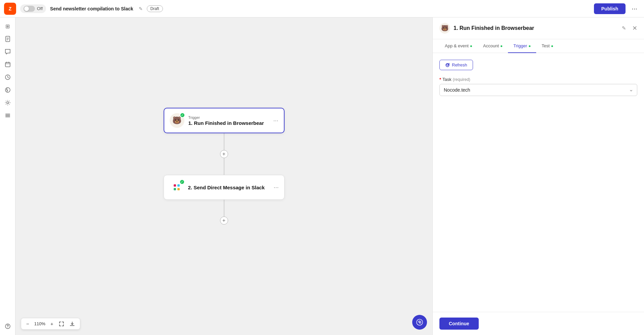  I want to click on add-step-button-2: +, so click(224, 221).